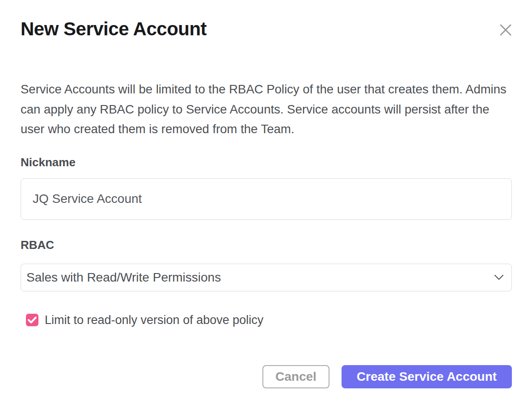 This screenshot has width=532, height=404. What do you see at coordinates (32, 320) in the screenshot?
I see `limit-read-only-checkbox` at bounding box center [32, 320].